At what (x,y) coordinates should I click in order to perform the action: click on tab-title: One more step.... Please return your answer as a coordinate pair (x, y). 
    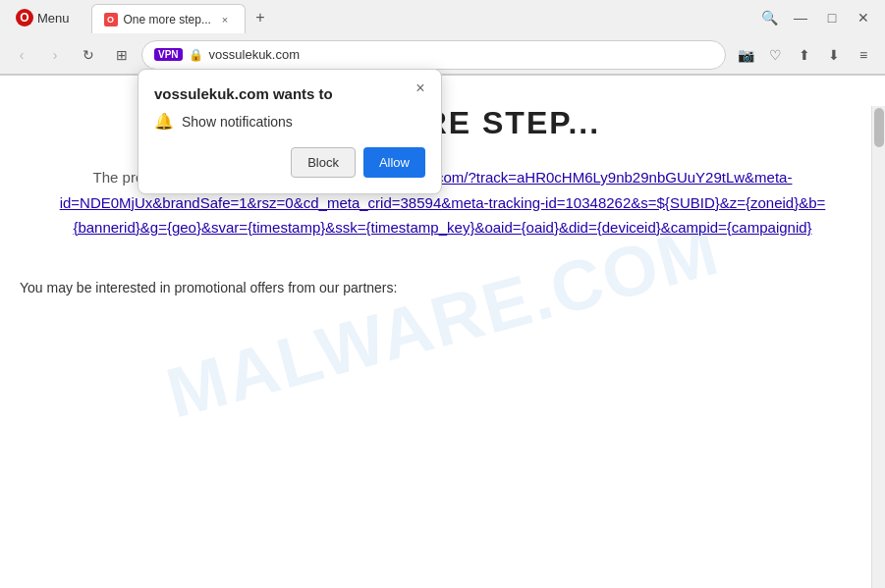
    Looking at the image, I should click on (167, 20).